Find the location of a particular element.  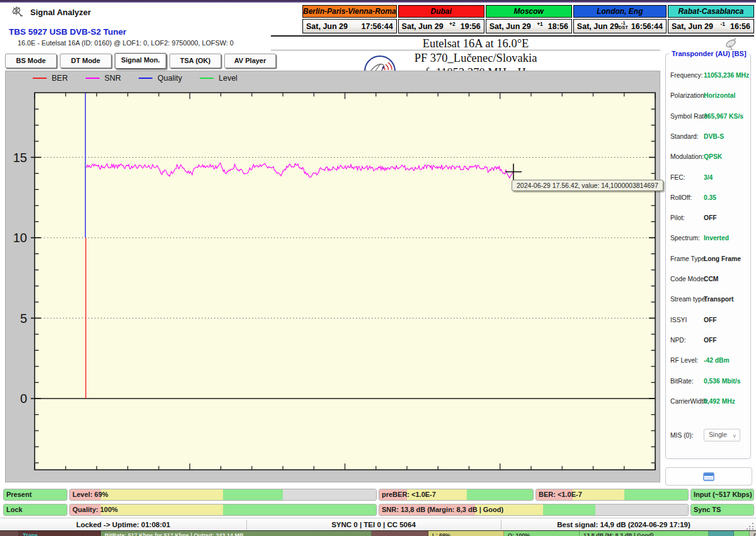

clock-time-value: 19:56 is located at coordinates (471, 26).